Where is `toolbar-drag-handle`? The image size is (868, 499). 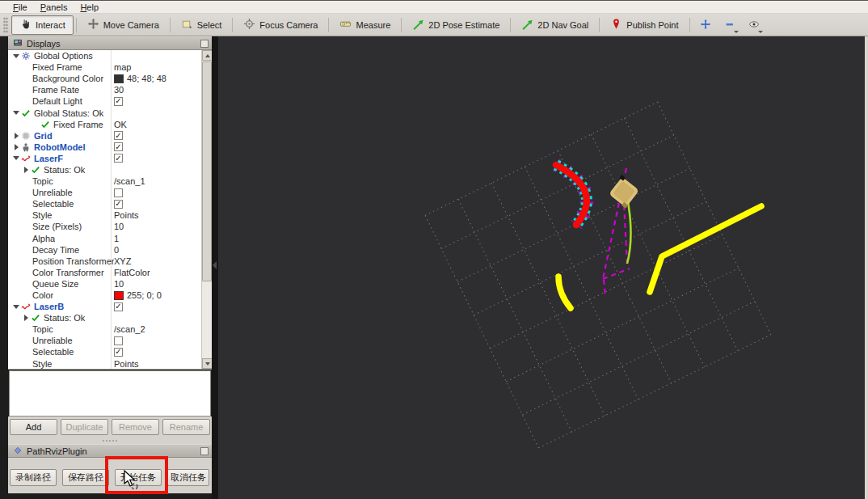 toolbar-drag-handle is located at coordinates (6, 25).